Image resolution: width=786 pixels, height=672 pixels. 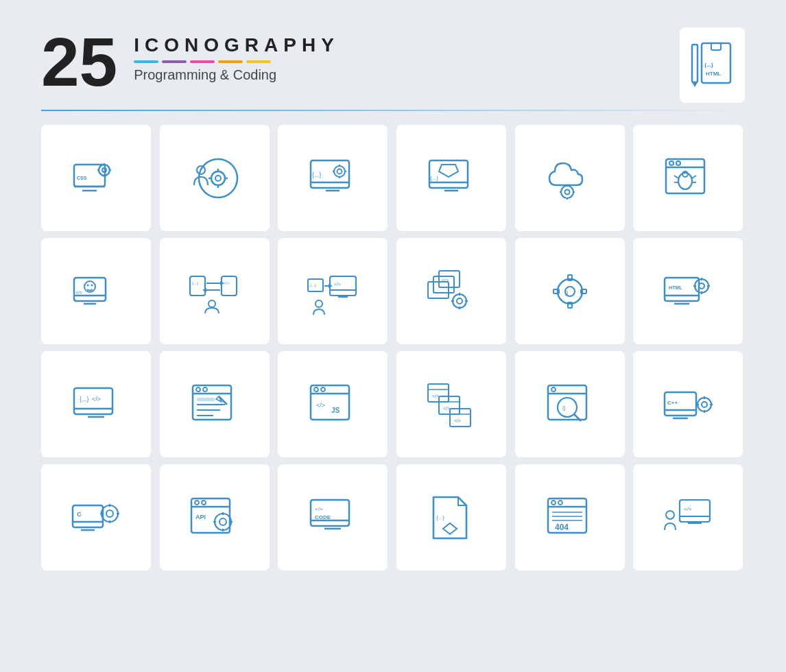 What do you see at coordinates (688, 178) in the screenshot?
I see `browser-bug-icon` at bounding box center [688, 178].